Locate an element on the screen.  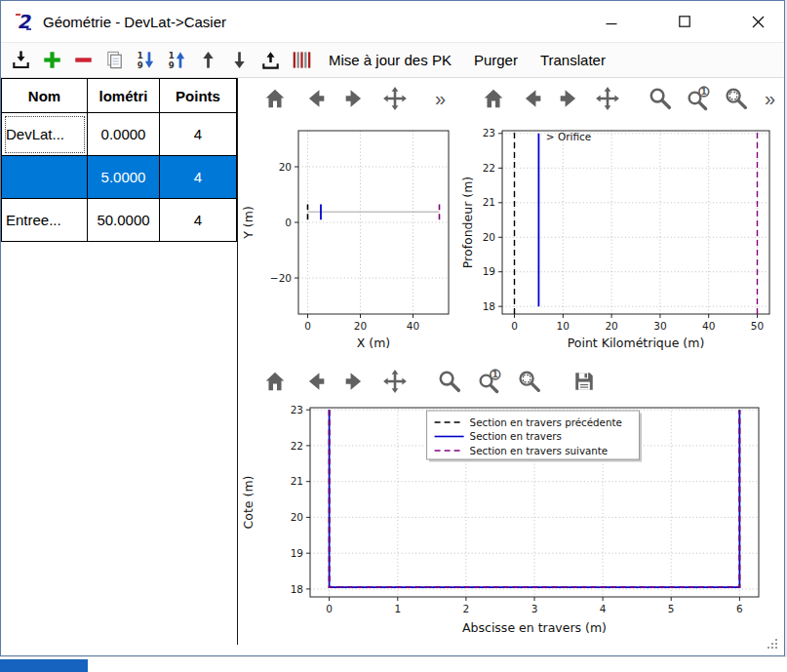
profile-plot: 01020304050181920212223Point Kilométriqu… is located at coordinates (622, 239).